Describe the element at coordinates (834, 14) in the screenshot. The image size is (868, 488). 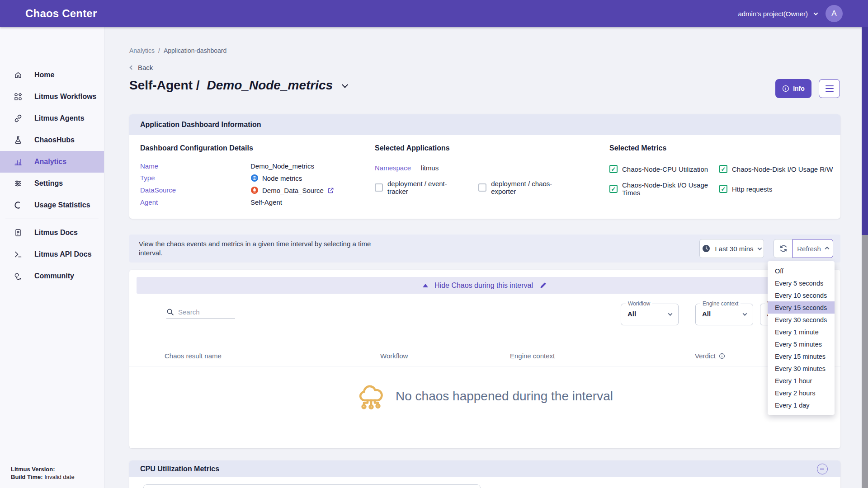
I see `avatar: A` at that location.